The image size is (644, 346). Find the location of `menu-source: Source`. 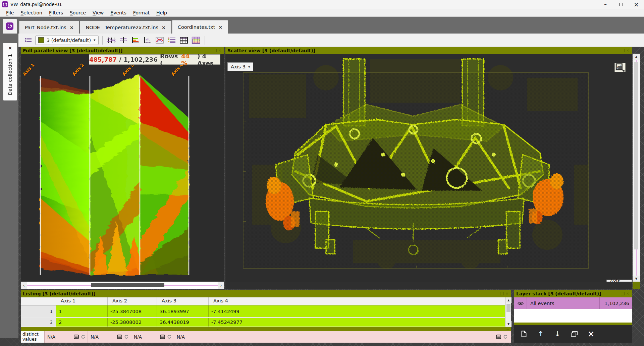

menu-source: Source is located at coordinates (78, 13).